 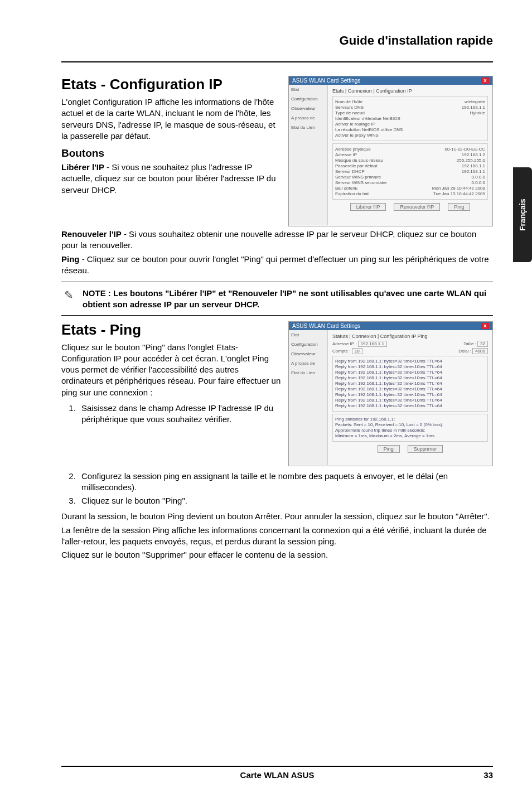 What do you see at coordinates (349, 102) in the screenshot?
I see `row-label: Nom de l'hôte` at bounding box center [349, 102].